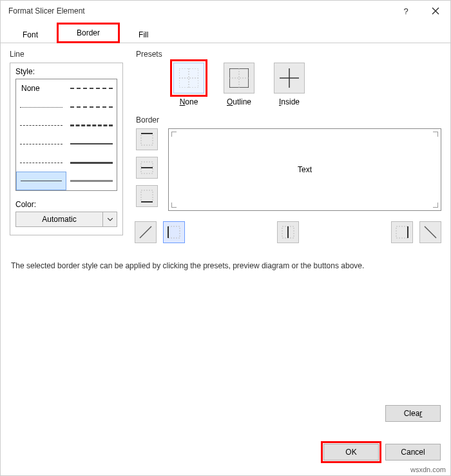  Describe the element at coordinates (41, 89) in the screenshot. I see `style-none: None` at that location.